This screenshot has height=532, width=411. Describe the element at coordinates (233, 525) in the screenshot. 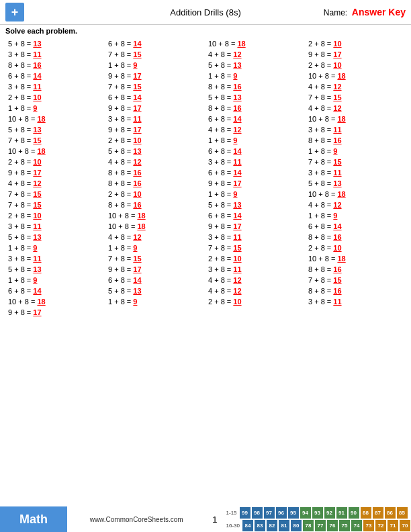

I see `score-range-label: 16-30` at that location.